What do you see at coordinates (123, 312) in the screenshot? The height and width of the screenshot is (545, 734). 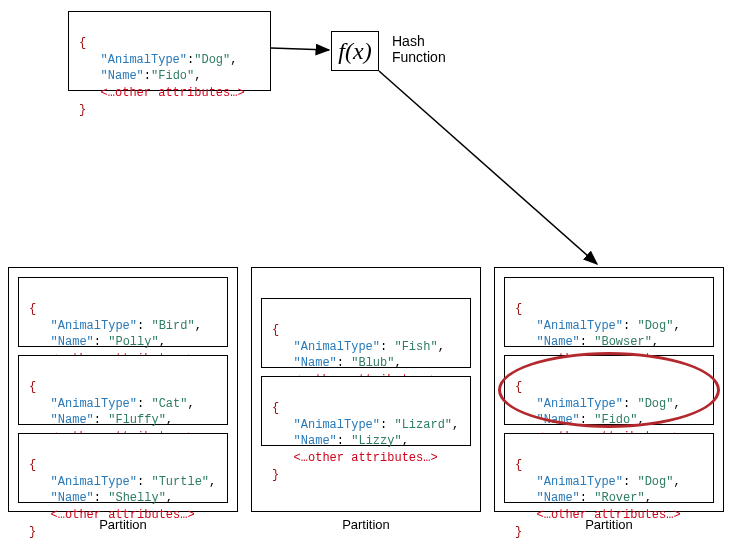 I see `partition-1-record-1: { "AnimalType": "Bird", "Name": "Polly",…` at bounding box center [123, 312].